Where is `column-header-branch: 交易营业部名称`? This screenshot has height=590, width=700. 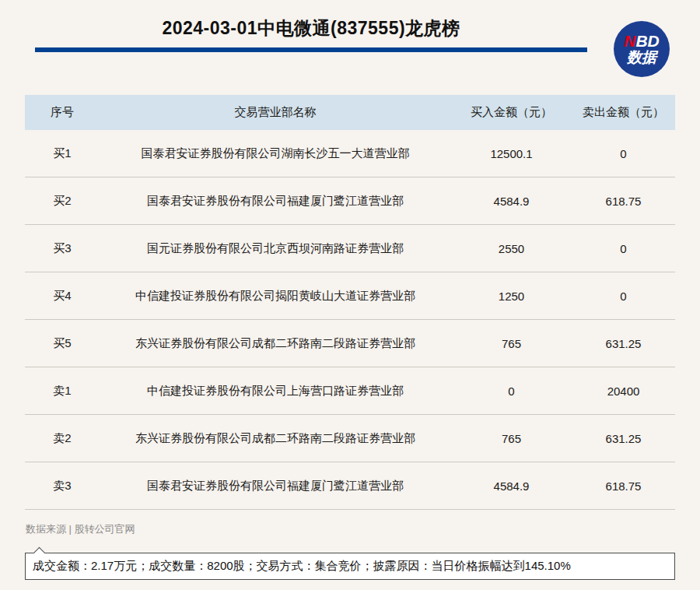
column-header-branch: 交易营业部名称 is located at coordinates (275, 112).